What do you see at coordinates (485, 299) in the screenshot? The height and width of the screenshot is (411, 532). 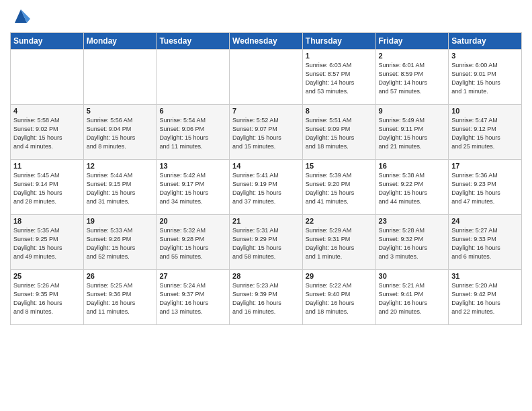 I see `day-info: Sunrise: 5:20 AM Sunset: 9:42 PM Dayligh…` at bounding box center [485, 299].